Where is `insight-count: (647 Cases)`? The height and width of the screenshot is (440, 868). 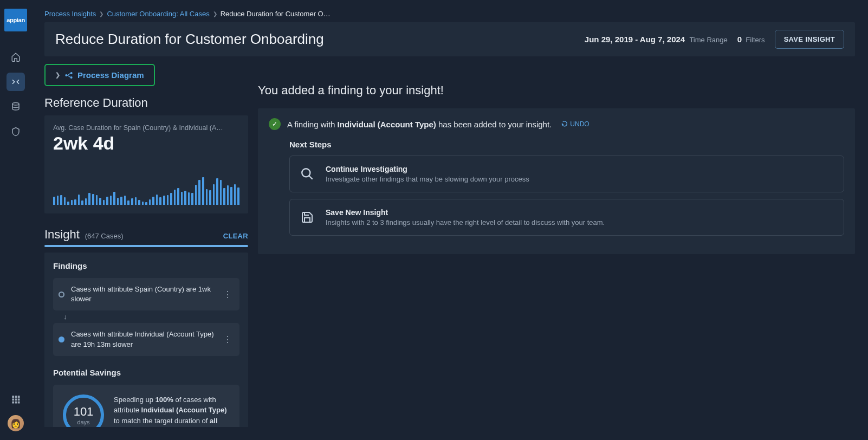 insight-count: (647 Cases) is located at coordinates (104, 236).